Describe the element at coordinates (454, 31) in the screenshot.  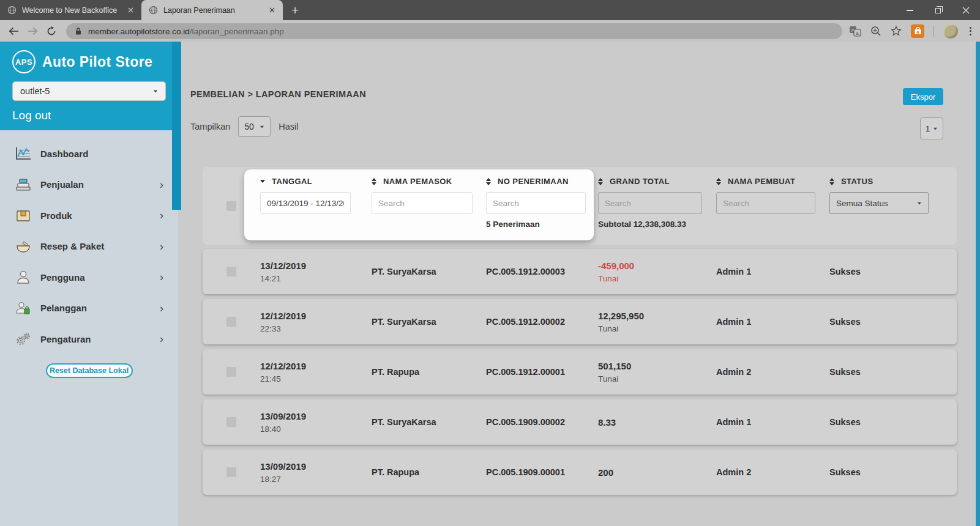
I see `url-bar: member.autopilotstore.co.id/laporan_pene…` at that location.